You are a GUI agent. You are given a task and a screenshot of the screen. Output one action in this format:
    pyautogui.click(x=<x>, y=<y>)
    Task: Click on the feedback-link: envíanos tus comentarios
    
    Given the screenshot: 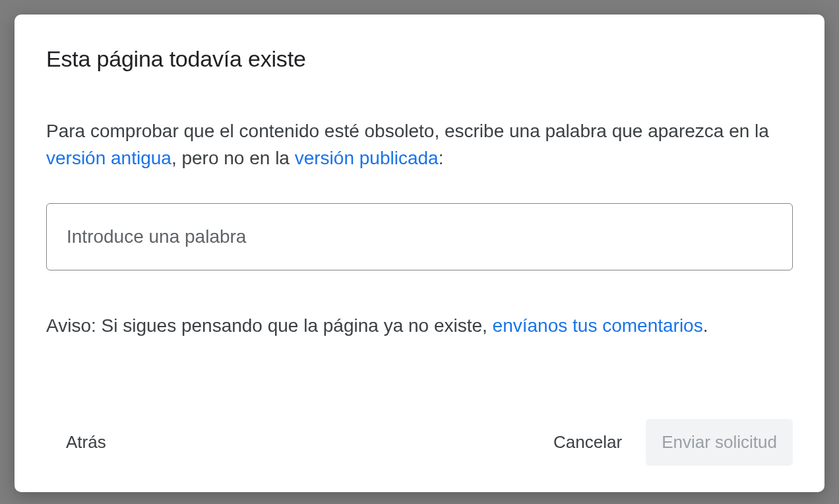 What is the action you would take?
    pyautogui.click(x=598, y=326)
    